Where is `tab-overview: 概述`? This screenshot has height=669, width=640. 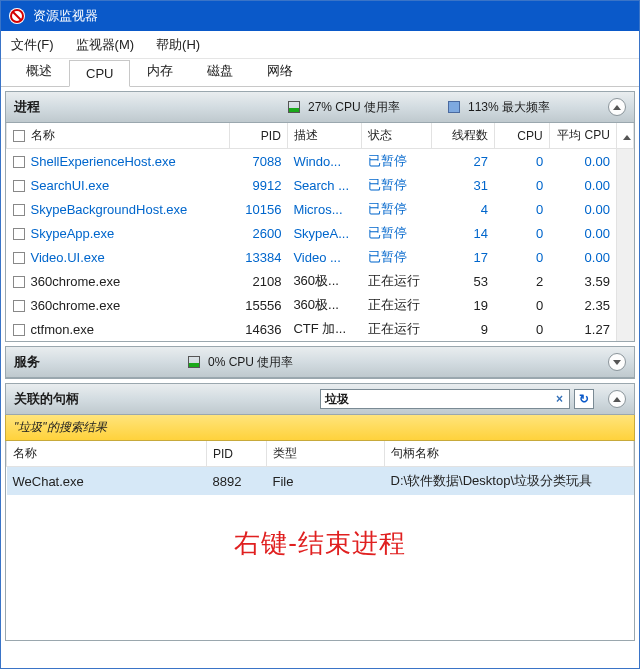
tab-overview: 概述 is located at coordinates (39, 71).